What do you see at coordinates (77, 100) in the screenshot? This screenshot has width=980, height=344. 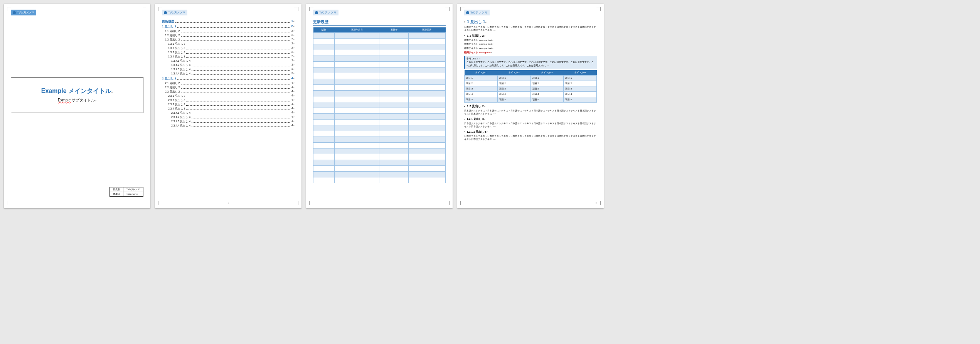 I see `sub-title: Exmple サブタイトル` at bounding box center [77, 100].